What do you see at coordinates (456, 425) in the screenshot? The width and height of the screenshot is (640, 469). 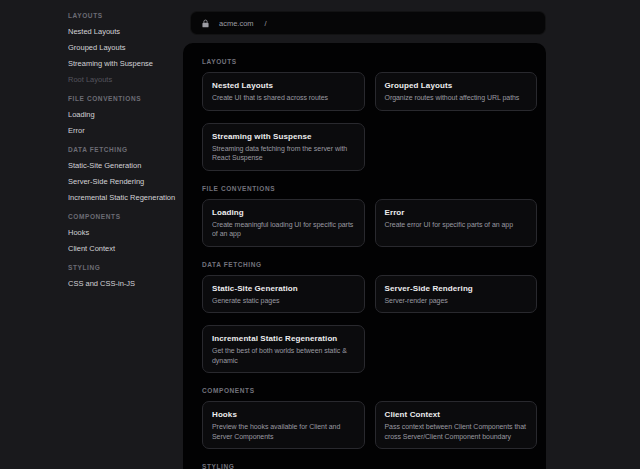 I see `demo-card: Client Context Pass context between Clie…` at bounding box center [456, 425].